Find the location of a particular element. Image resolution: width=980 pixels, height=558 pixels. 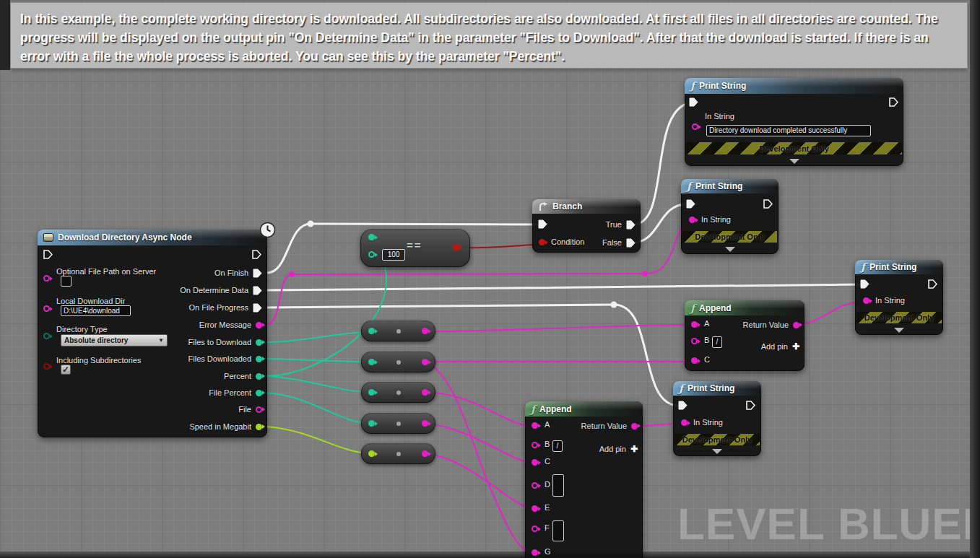

wire-conv3-to-append2-a is located at coordinates (478, 409).